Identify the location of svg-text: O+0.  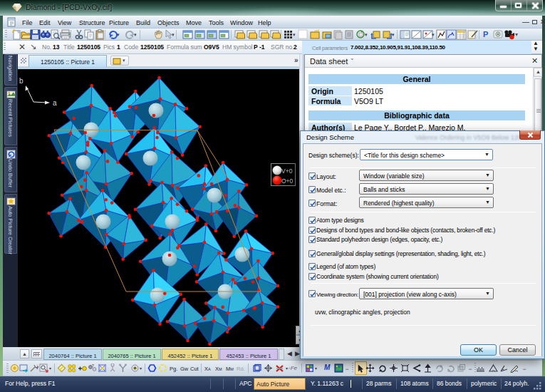
(288, 181).